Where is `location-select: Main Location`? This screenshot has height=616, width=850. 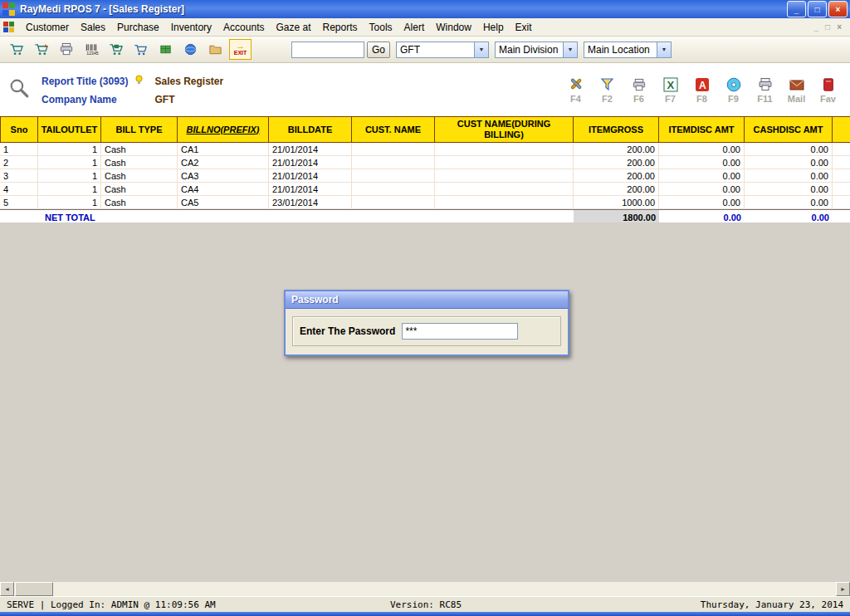 location-select: Main Location is located at coordinates (628, 50).